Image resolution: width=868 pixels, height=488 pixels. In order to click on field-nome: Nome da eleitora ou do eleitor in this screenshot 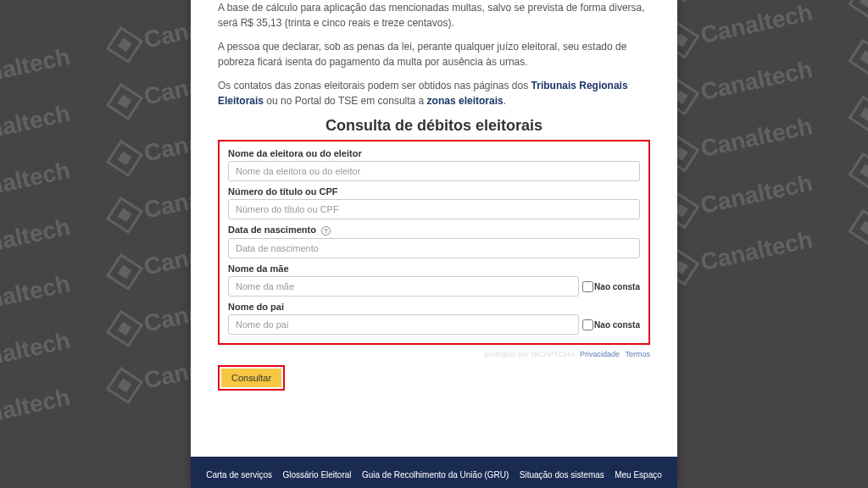, I will do `click(434, 164)`.